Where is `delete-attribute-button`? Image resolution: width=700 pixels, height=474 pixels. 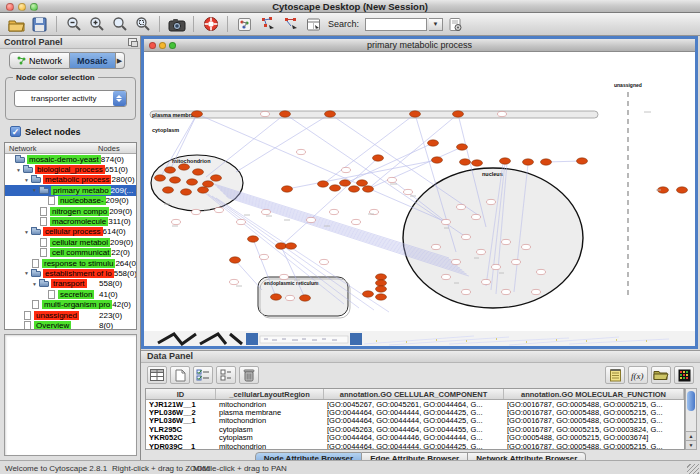 delete-attribute-button is located at coordinates (249, 375).